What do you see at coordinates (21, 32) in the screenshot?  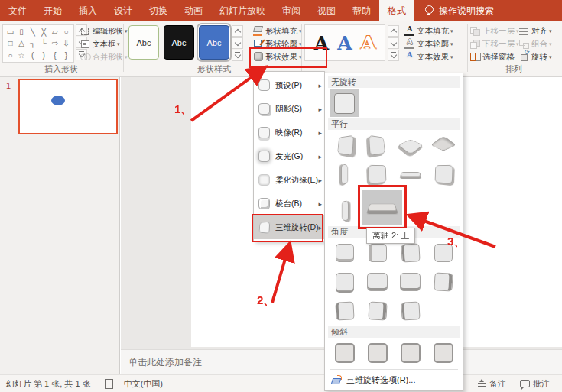 I see `shape-icon: ▯` at bounding box center [21, 32].